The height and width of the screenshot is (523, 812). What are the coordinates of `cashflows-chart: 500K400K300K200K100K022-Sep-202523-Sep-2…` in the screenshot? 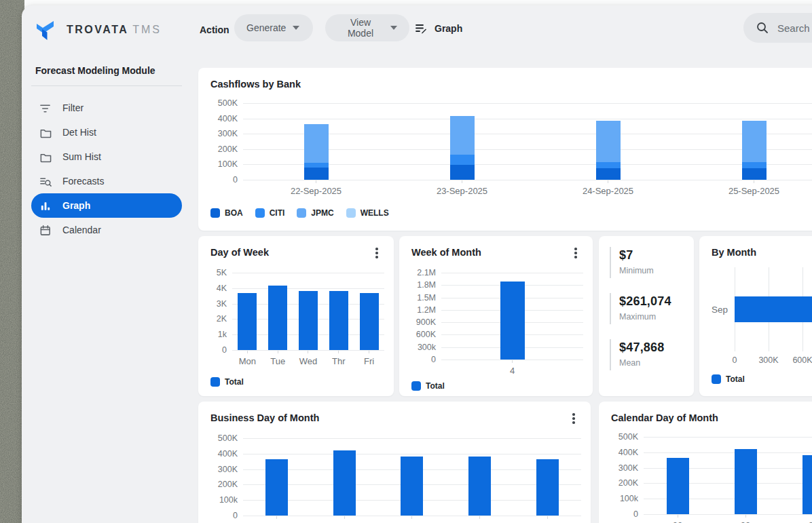 It's located at (505, 149).